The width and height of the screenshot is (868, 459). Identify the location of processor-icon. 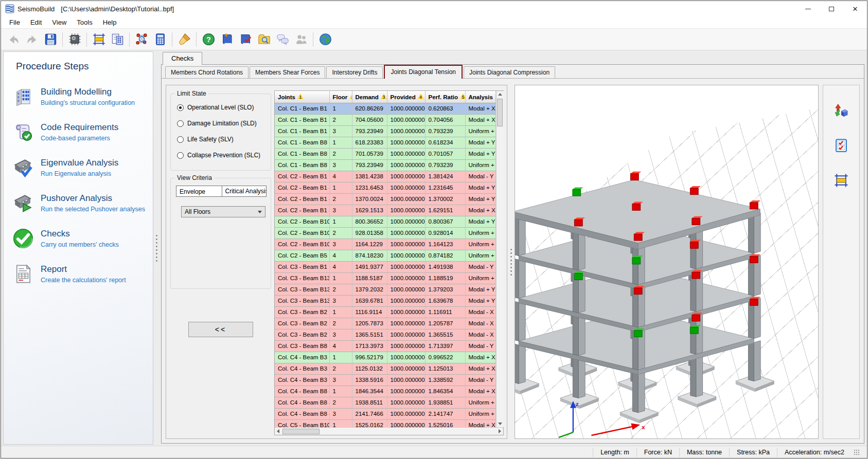
(75, 40).